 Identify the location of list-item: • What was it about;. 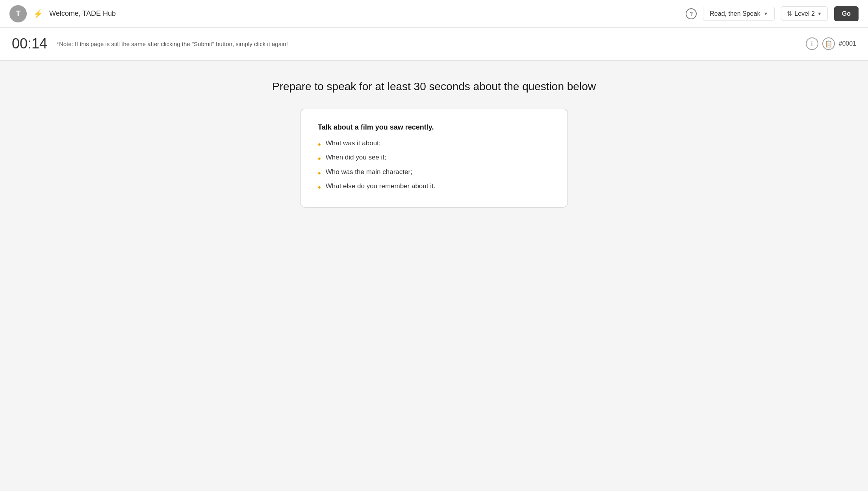
(434, 145).